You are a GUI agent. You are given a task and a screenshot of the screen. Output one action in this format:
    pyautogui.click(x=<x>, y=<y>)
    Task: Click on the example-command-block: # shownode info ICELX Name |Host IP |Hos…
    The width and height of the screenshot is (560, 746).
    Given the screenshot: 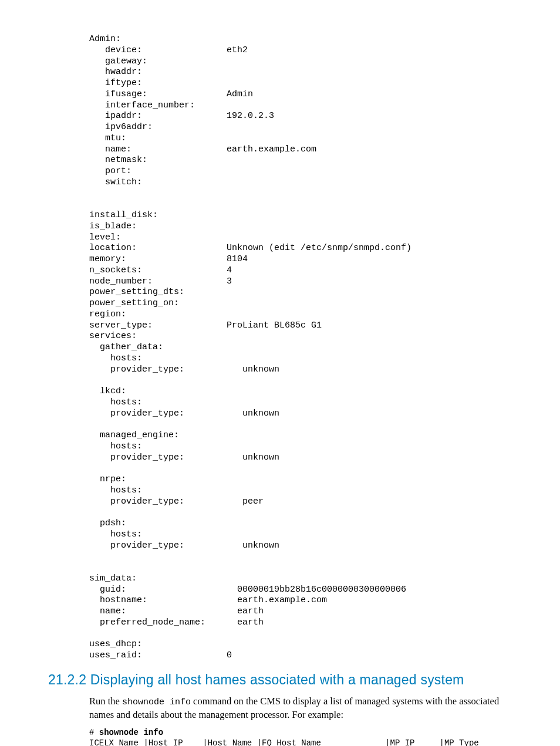 What is the action you would take?
    pyautogui.click(x=307, y=737)
    